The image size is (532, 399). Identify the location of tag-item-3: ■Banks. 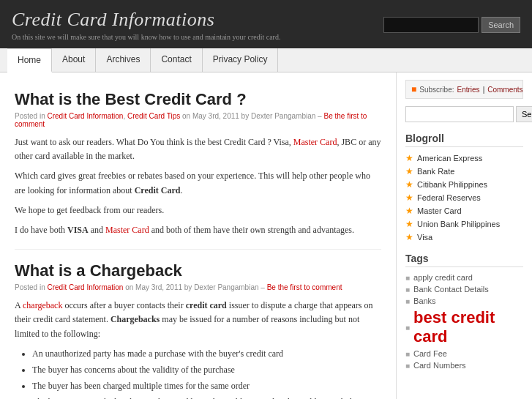
(464, 301).